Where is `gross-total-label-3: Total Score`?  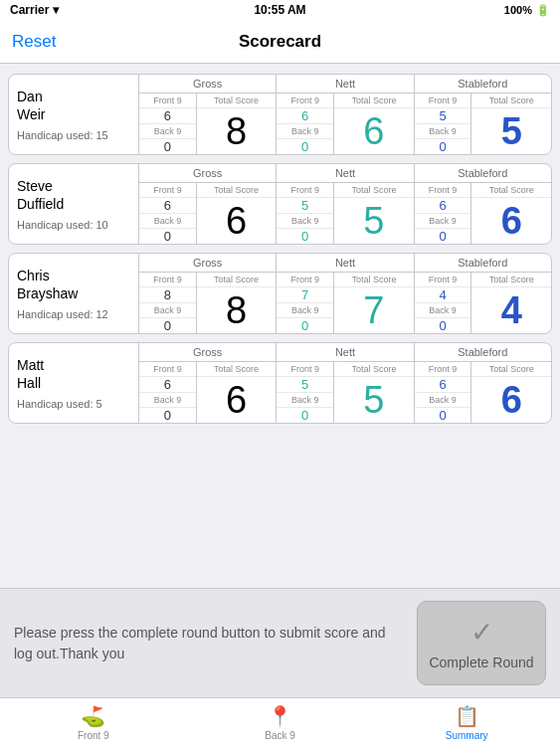
gross-total-label-3: Total Score is located at coordinates (237, 280).